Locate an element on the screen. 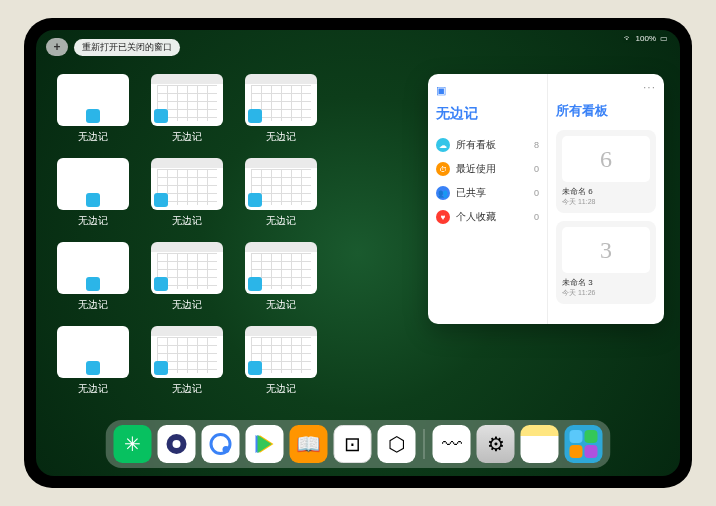 The height and width of the screenshot is (506, 716). new-window-button: + is located at coordinates (57, 47).